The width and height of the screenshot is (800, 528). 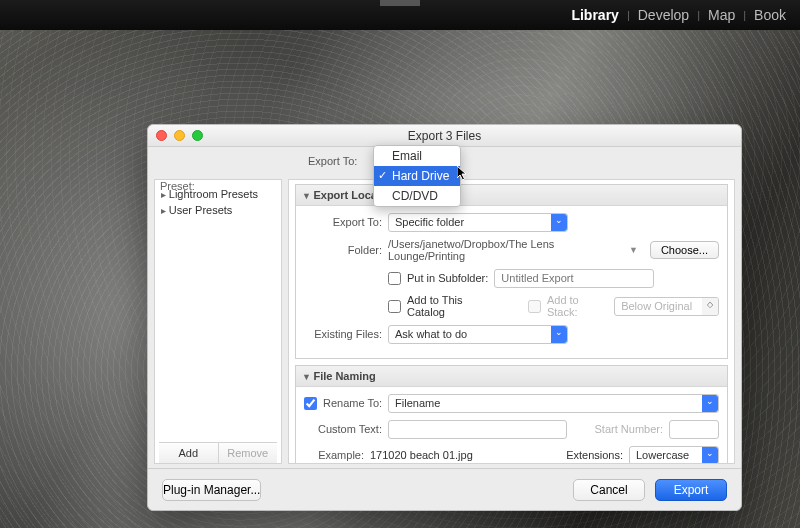 What do you see at coordinates (417, 156) in the screenshot?
I see `export-to-option-email: Email` at bounding box center [417, 156].